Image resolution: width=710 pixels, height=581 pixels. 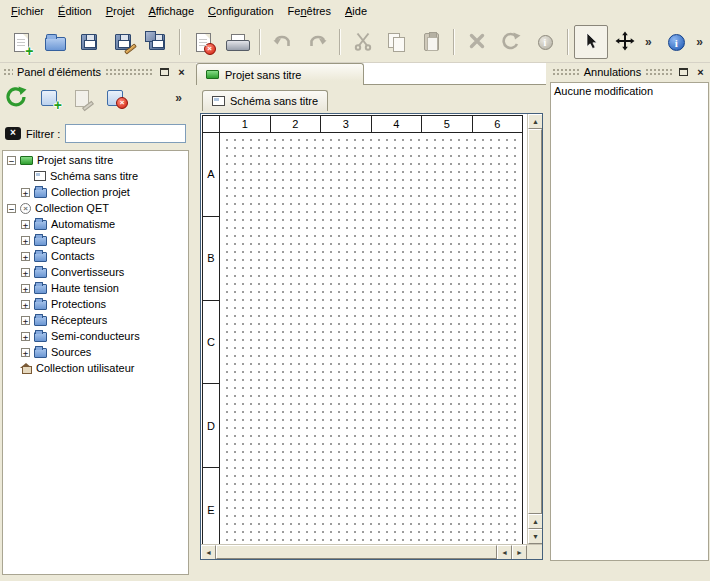 What do you see at coordinates (310, 11) in the screenshot?
I see `menu-item: Fenêtres` at bounding box center [310, 11].